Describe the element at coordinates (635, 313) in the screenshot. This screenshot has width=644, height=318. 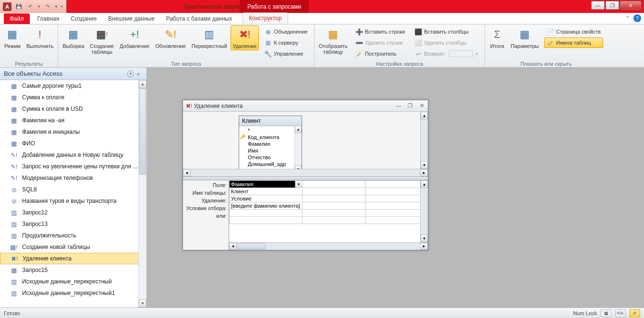
I see `design-view-button: ✐` at that location.